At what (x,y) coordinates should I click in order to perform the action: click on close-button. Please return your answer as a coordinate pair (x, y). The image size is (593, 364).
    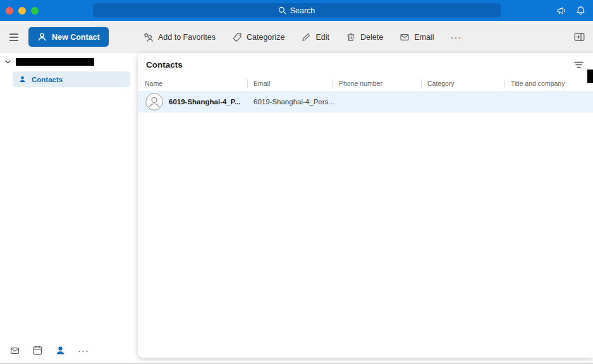
    Looking at the image, I should click on (9, 11).